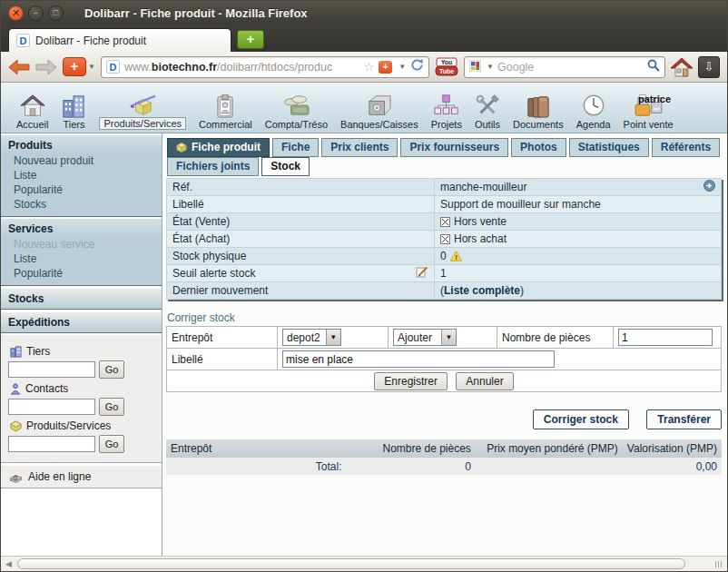 The width and height of the screenshot is (728, 572). What do you see at coordinates (364, 13) in the screenshot?
I see `title-bar: ✕ − □ Dolibarr - Fiche produit - Mozilla…` at bounding box center [364, 13].